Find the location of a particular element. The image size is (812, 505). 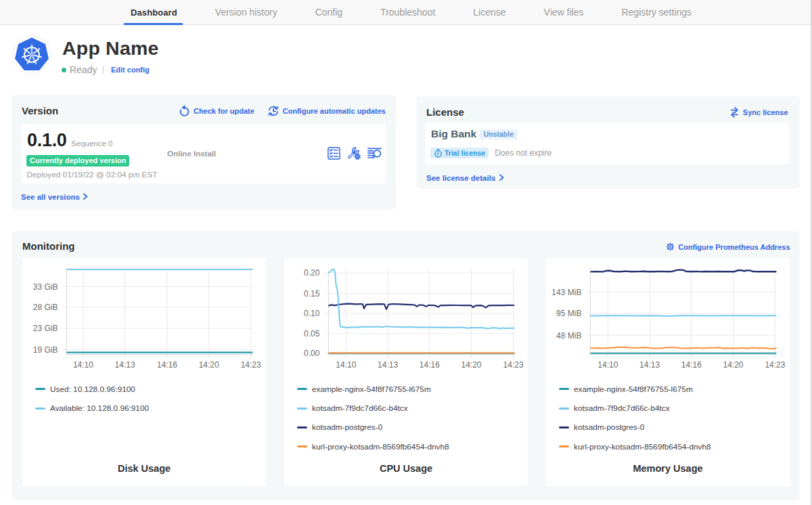

svg-text: 143 MiB is located at coordinates (566, 292).